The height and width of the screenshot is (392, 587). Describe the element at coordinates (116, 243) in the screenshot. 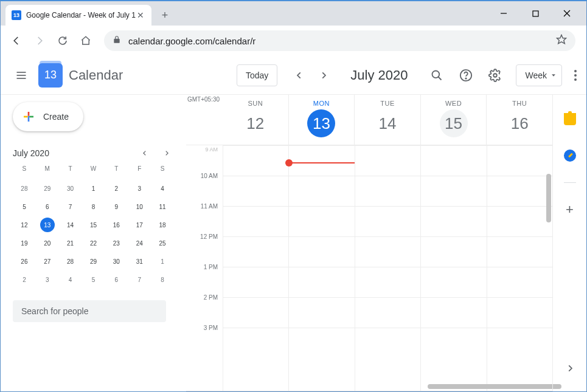

I see `mini-day: 23` at that location.